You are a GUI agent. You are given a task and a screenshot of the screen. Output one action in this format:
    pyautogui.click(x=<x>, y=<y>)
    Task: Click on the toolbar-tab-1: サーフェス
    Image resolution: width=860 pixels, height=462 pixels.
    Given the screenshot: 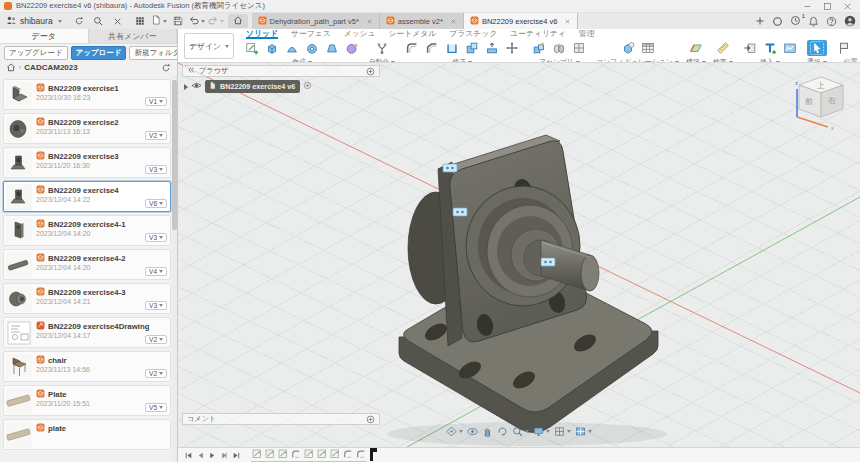 What is the action you would take?
    pyautogui.click(x=311, y=34)
    